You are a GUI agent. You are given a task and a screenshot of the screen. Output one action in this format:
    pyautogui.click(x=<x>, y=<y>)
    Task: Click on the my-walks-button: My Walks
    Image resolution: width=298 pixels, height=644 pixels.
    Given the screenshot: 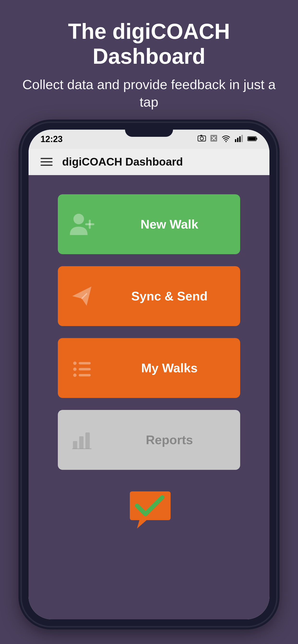 What is the action you would take?
    pyautogui.click(x=149, y=368)
    